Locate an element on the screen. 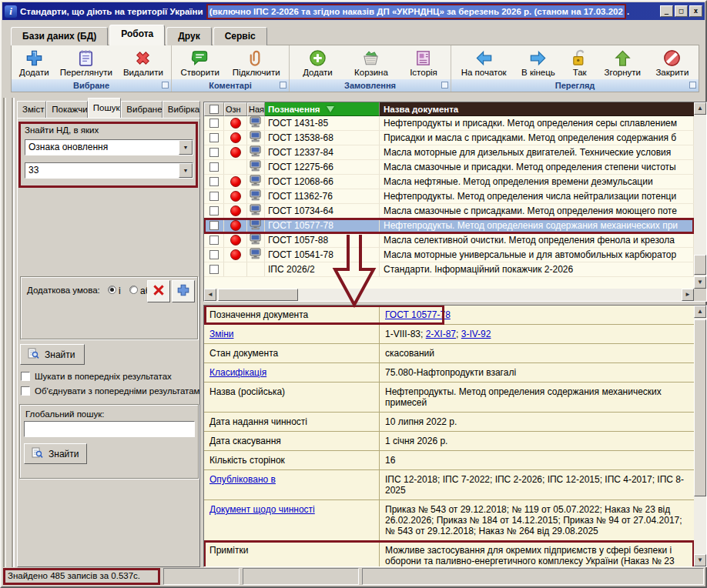  toolbar-button: В кінець is located at coordinates (538, 63).